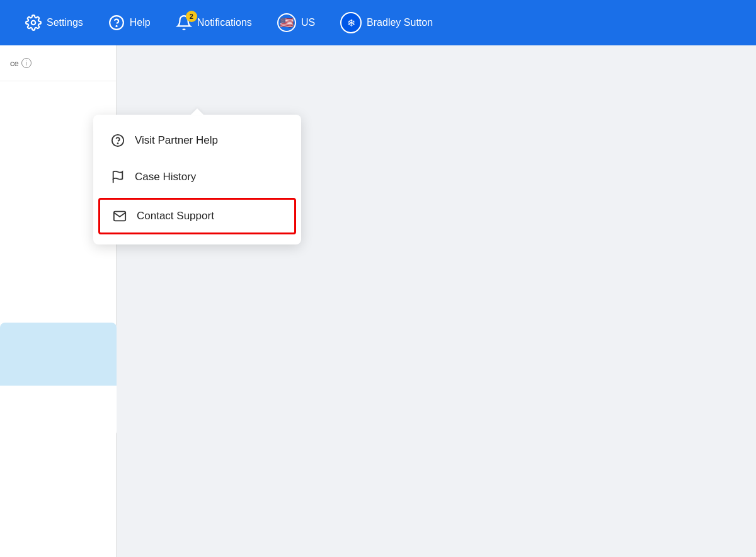  Describe the element at coordinates (351, 23) in the screenshot. I see `user-avatar: ❄` at that location.